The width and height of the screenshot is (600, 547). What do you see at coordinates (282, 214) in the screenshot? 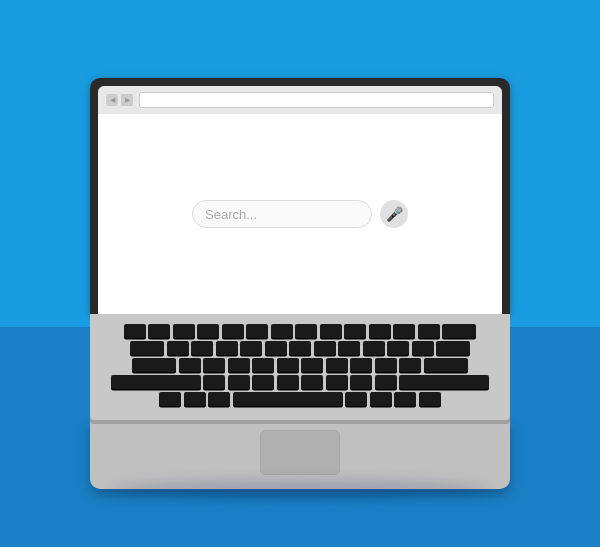
I see `search-input: Search...` at bounding box center [282, 214].